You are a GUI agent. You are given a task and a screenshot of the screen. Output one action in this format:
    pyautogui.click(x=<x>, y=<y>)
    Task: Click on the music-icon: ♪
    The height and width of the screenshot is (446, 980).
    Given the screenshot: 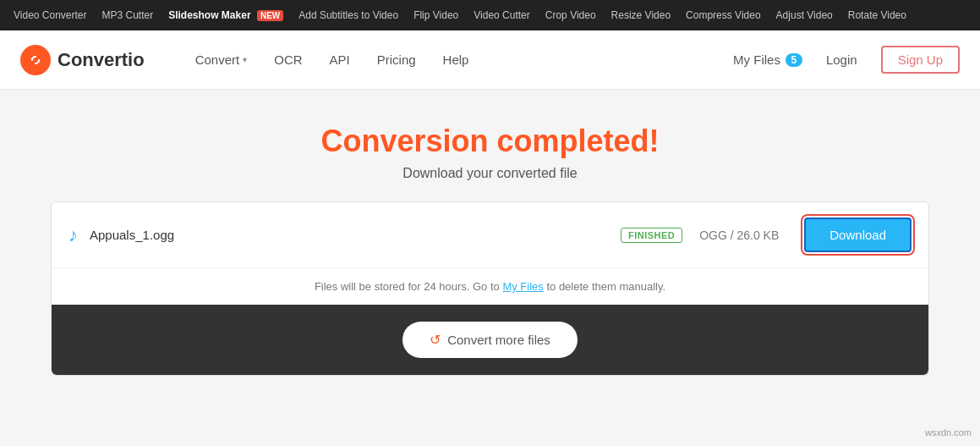 What is the action you would take?
    pyautogui.click(x=73, y=235)
    